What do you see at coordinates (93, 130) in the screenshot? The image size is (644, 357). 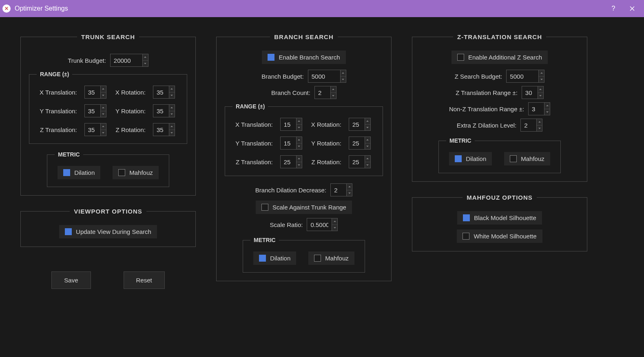 I see `trunk-z-trans-input` at bounding box center [93, 130].